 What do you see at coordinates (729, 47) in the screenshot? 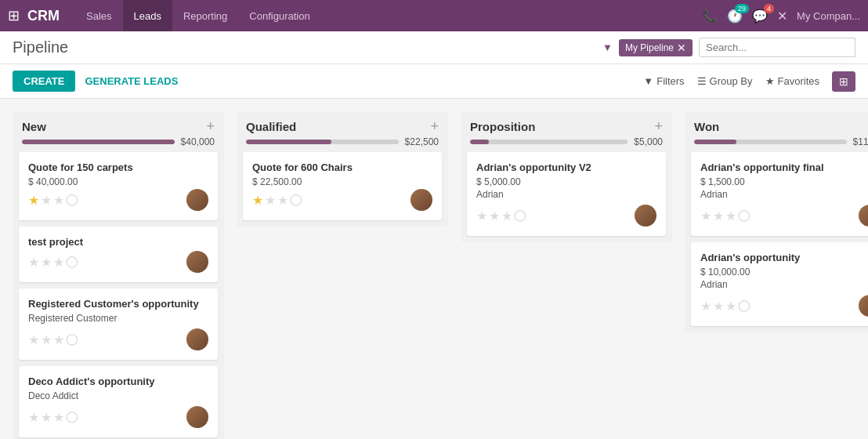
I see `filter-bar: ▼ My Pipeline ✕` at bounding box center [729, 47].